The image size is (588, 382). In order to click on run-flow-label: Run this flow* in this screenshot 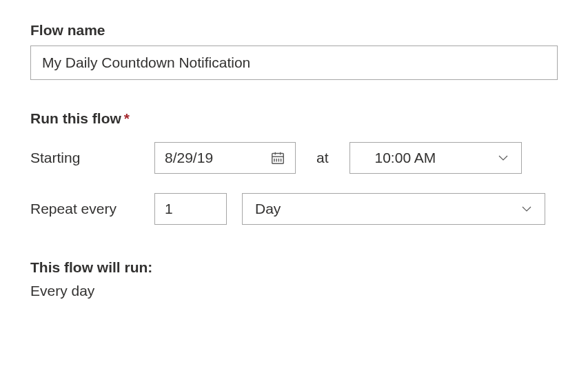, I will do `click(294, 119)`.